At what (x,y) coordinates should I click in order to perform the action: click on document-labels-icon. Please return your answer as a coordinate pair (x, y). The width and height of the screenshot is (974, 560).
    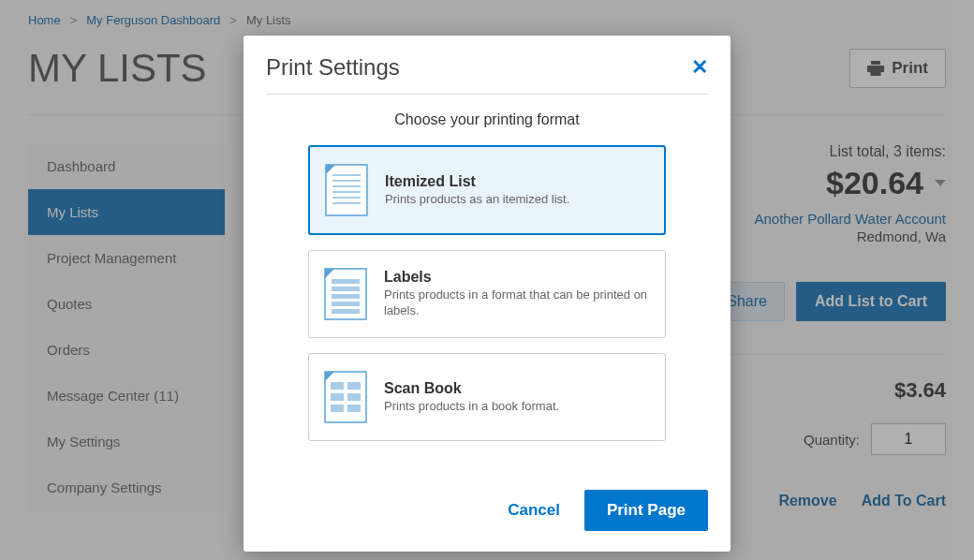
    Looking at the image, I should click on (346, 294).